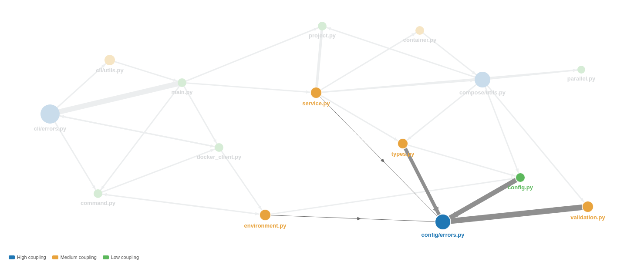 The height and width of the screenshot is (265, 644). I want to click on node-label: project.py, so click(322, 36).